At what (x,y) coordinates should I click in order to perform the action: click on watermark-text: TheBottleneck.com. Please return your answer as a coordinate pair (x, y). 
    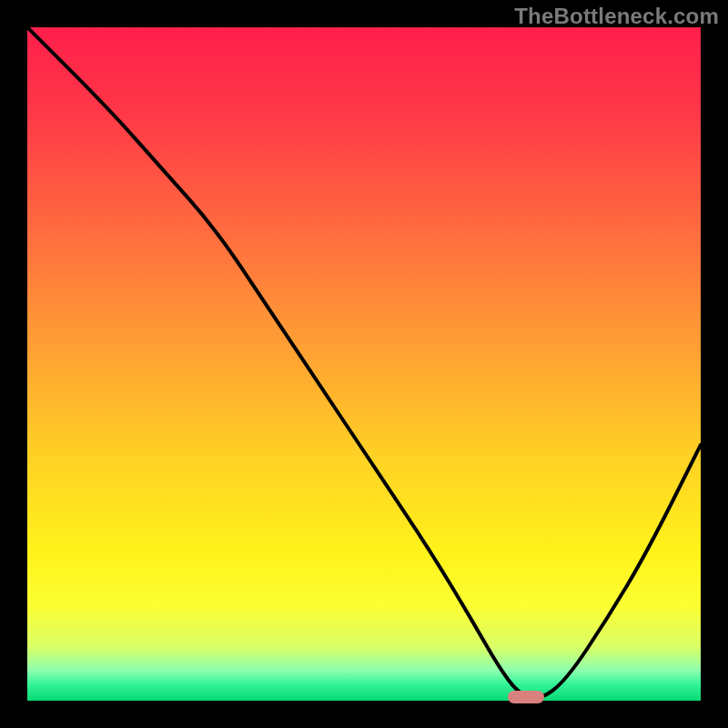
    Looking at the image, I should click on (617, 16).